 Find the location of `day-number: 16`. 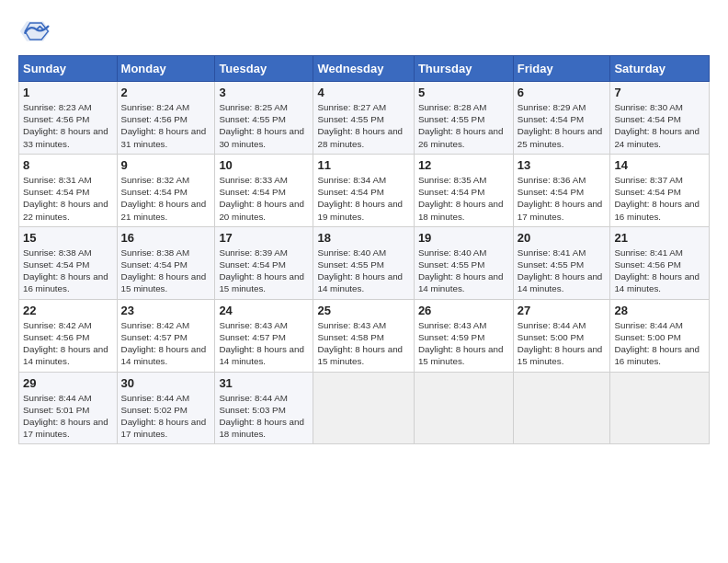

day-number: 16 is located at coordinates (166, 237).